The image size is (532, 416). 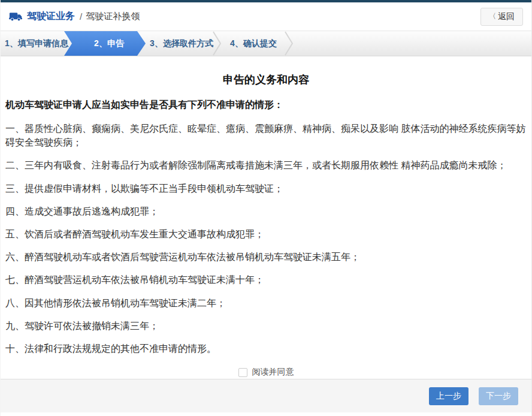 What do you see at coordinates (16, 17) in the screenshot?
I see `truck-icon` at bounding box center [16, 17].